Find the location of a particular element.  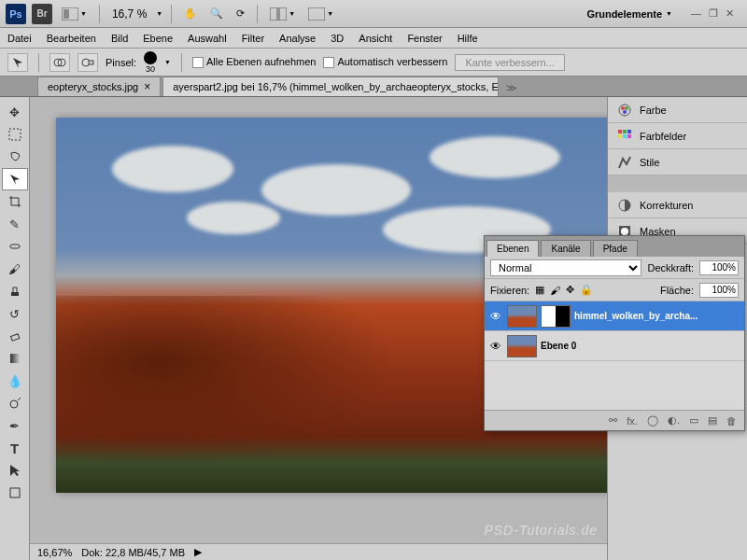

rotate-view-shortcut: ⟳ is located at coordinates (241, 13).